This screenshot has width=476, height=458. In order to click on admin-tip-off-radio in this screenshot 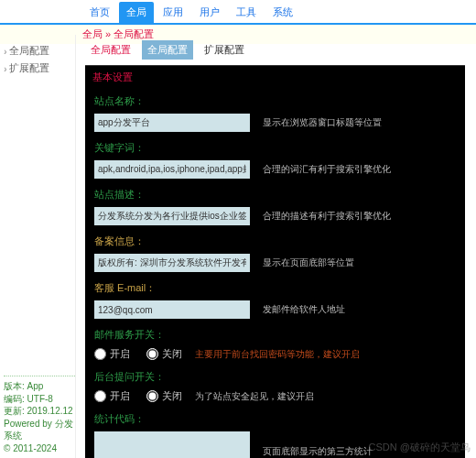, I will do `click(152, 396)`.